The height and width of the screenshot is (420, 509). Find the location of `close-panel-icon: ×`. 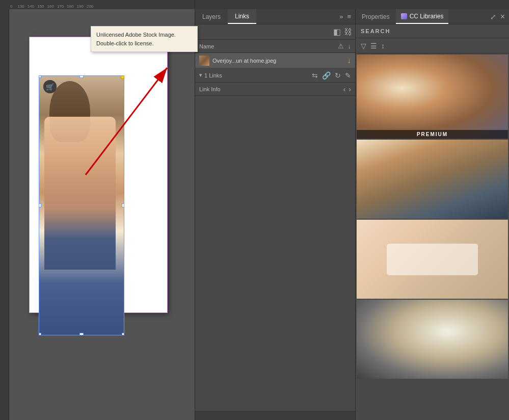

close-panel-icon: × is located at coordinates (502, 17).